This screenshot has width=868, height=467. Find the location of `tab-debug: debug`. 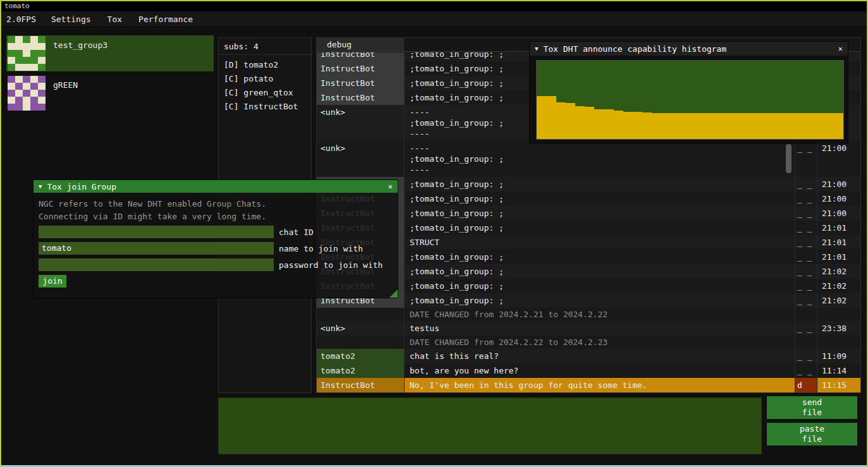

tab-debug: debug is located at coordinates (360, 44).